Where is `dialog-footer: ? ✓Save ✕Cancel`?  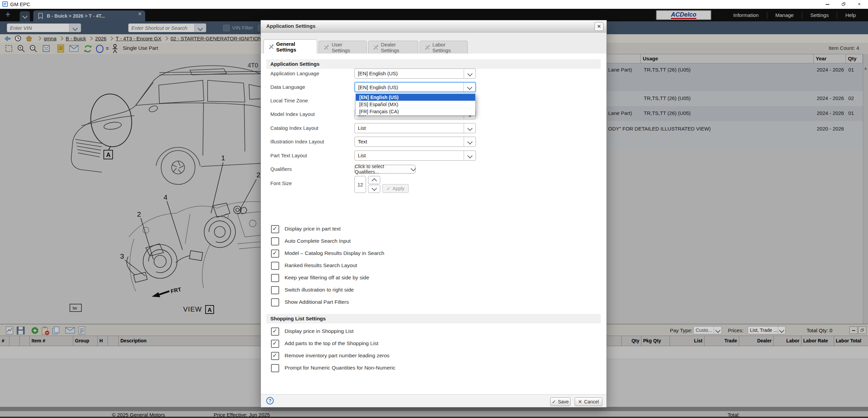 dialog-footer: ? ✓Save ✕Cancel is located at coordinates (433, 401).